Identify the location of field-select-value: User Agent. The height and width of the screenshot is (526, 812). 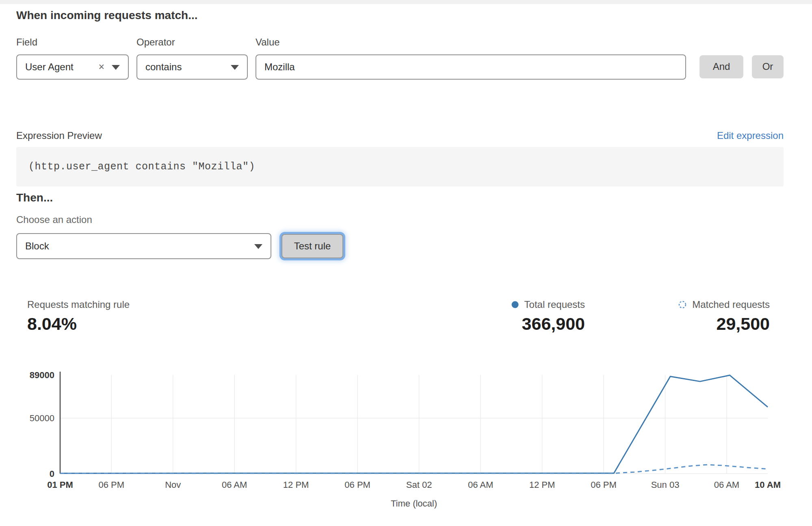
(45, 67).